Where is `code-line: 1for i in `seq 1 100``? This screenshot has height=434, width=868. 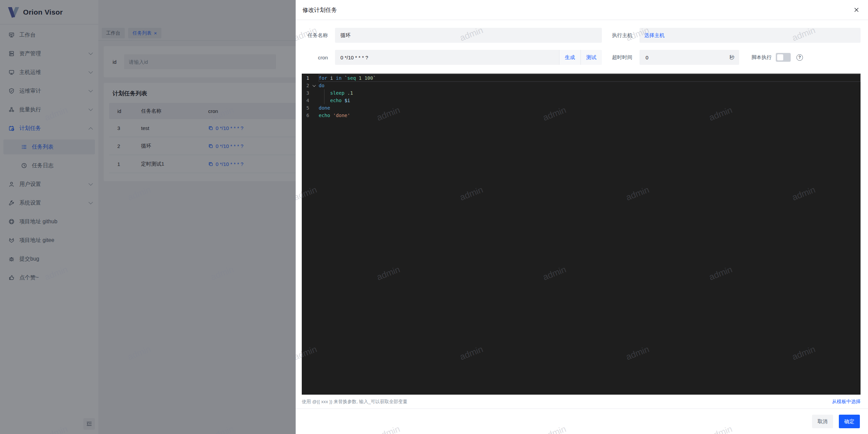
code-line: 1for i in `seq 1 100` is located at coordinates (581, 78).